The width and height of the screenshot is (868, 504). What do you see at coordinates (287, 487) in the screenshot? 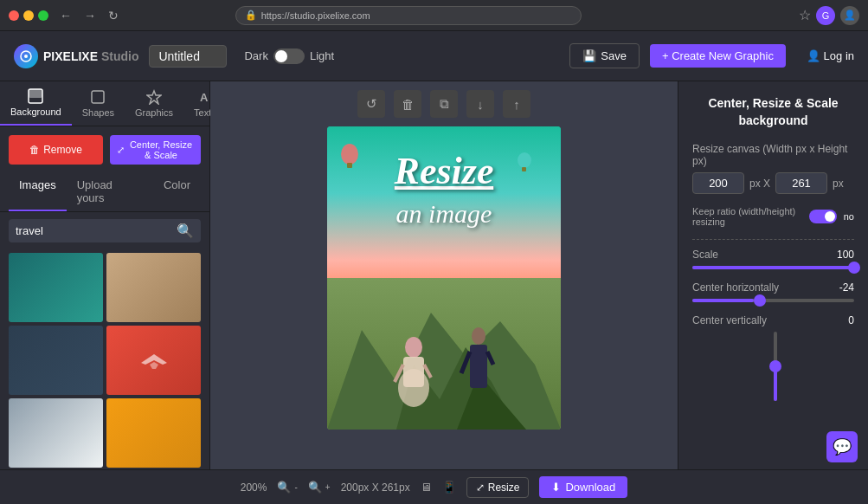
I see `zoom-out-button: 🔍-` at bounding box center [287, 487].